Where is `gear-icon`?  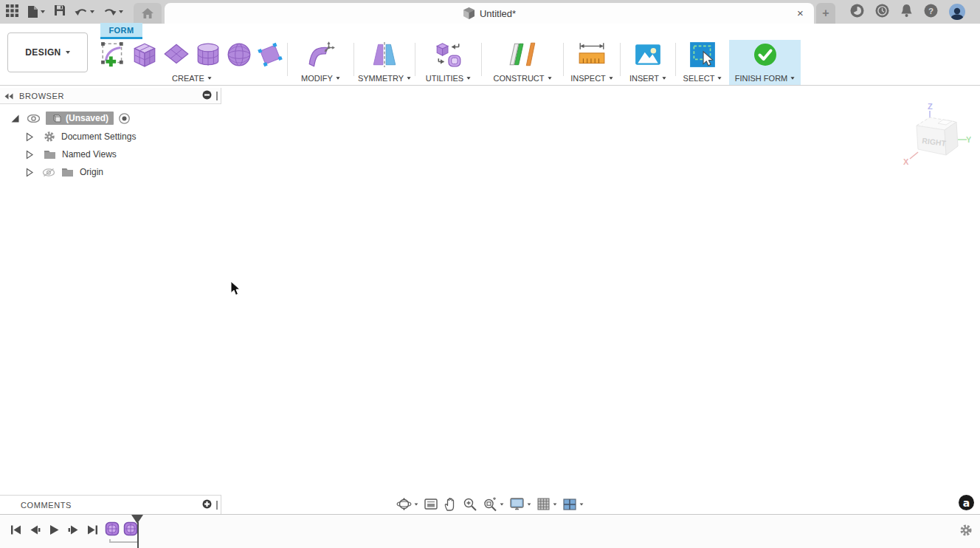
gear-icon is located at coordinates (49, 137).